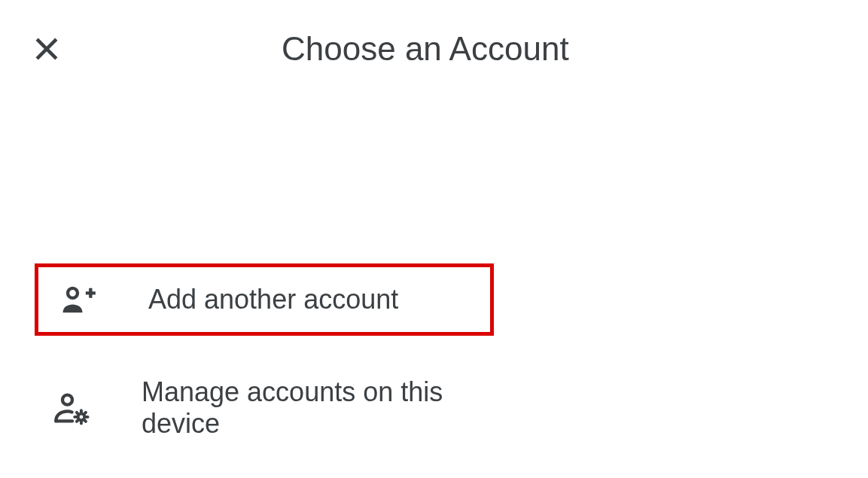 Image resolution: width=868 pixels, height=478 pixels. Describe the element at coordinates (47, 49) in the screenshot. I see `close-button` at that location.